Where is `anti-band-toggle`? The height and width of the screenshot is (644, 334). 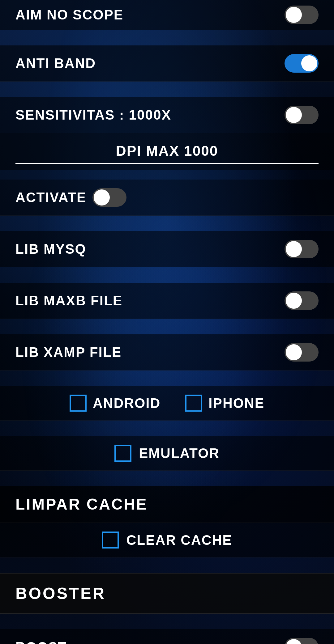
anti-band-toggle is located at coordinates (302, 63).